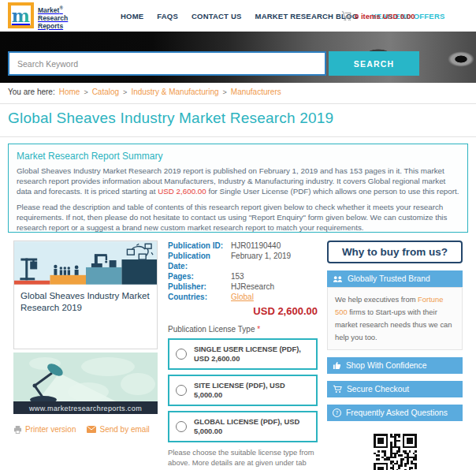 The height and width of the screenshot is (470, 476). Describe the element at coordinates (85, 295) in the screenshot. I see `report-cover: Global Sheaves Industry Market Research …` at that location.